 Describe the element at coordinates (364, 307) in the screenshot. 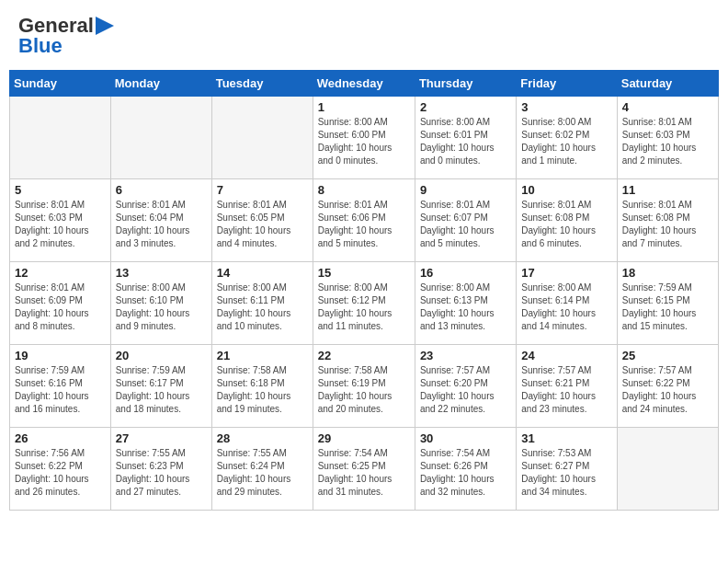

I see `day-info: Sunrise: 8:00 AMSunset: 6:12 PMDaylight:…` at that location.